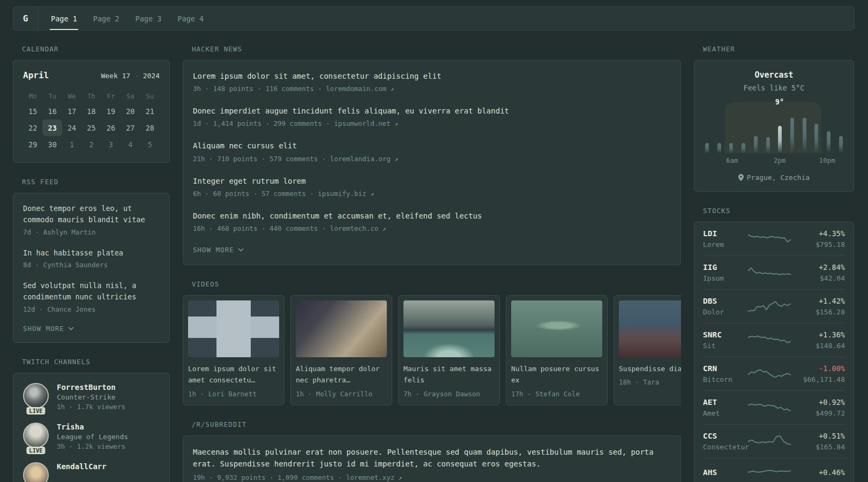  What do you see at coordinates (650, 368) in the screenshot?
I see `video-title: Suspendisse diam` at bounding box center [650, 368].